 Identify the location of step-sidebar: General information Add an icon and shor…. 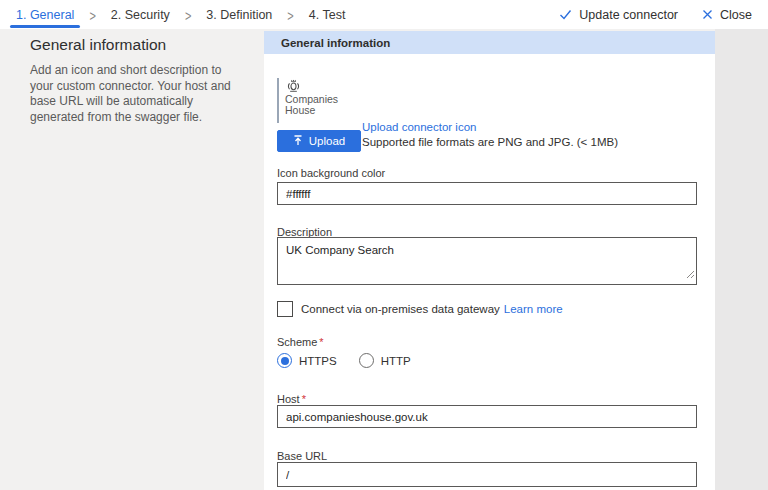
(137, 80).